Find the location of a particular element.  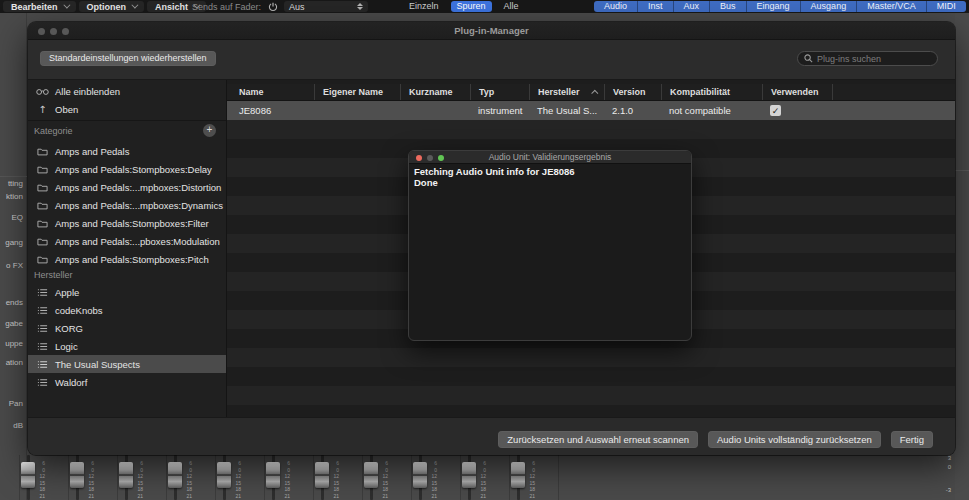

column-header-version: Version is located at coordinates (632, 92).